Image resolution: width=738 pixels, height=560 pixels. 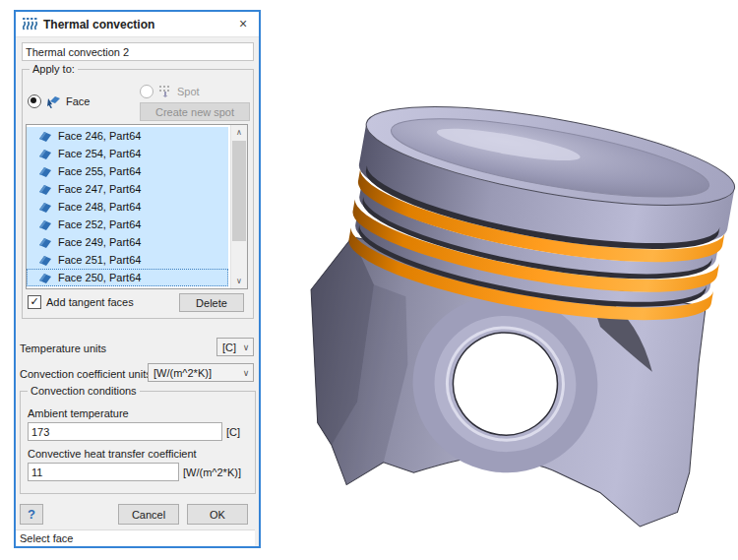 I want to click on ambient-unit-suffix: [C], so click(x=233, y=432).